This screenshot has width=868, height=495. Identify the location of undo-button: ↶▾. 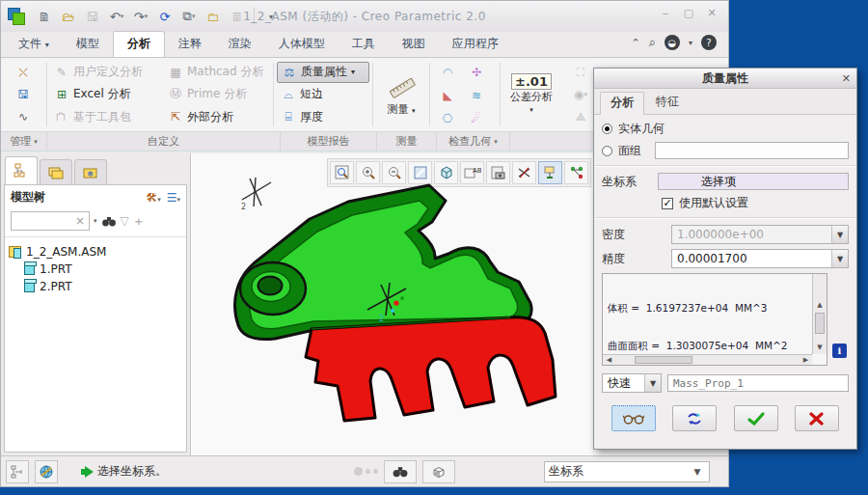
(117, 16).